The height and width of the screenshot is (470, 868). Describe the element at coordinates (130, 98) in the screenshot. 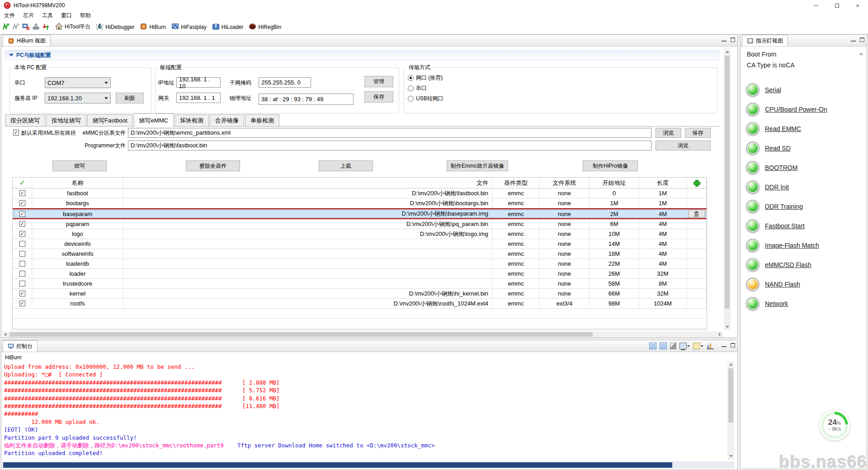

I see `refresh-button: 刷新` at that location.